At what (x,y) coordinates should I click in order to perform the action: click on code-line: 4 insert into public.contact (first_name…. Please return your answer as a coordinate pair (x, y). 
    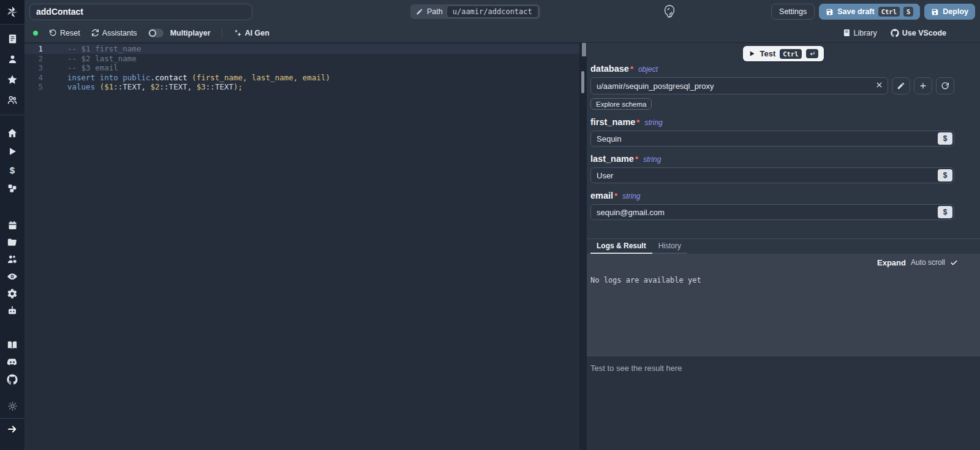
    Looking at the image, I should click on (302, 78).